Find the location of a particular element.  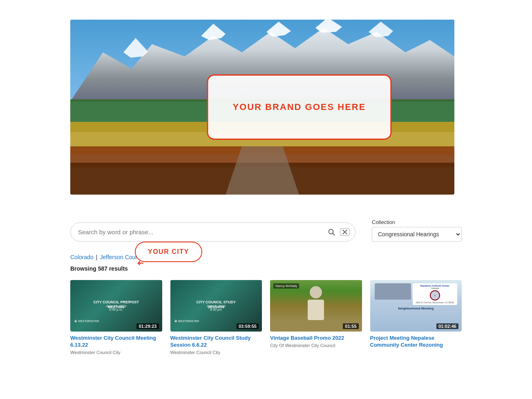

brand-overlay-box: YOUR BRAND GOES HERE is located at coordinates (299, 107).